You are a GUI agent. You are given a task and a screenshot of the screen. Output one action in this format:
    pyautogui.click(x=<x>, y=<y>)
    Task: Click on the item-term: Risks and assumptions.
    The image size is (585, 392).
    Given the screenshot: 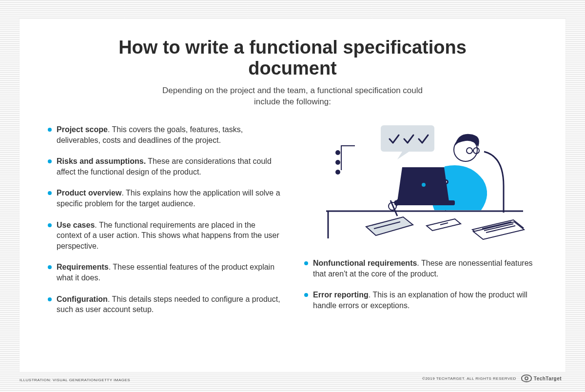 What is the action you would take?
    pyautogui.click(x=101, y=161)
    